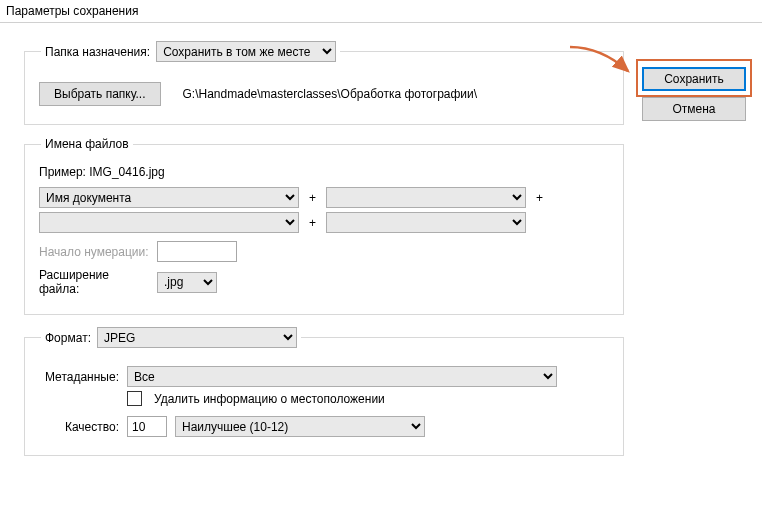 The image size is (762, 530). What do you see at coordinates (187, 282) in the screenshot?
I see `extension-select: .jpg` at bounding box center [187, 282].